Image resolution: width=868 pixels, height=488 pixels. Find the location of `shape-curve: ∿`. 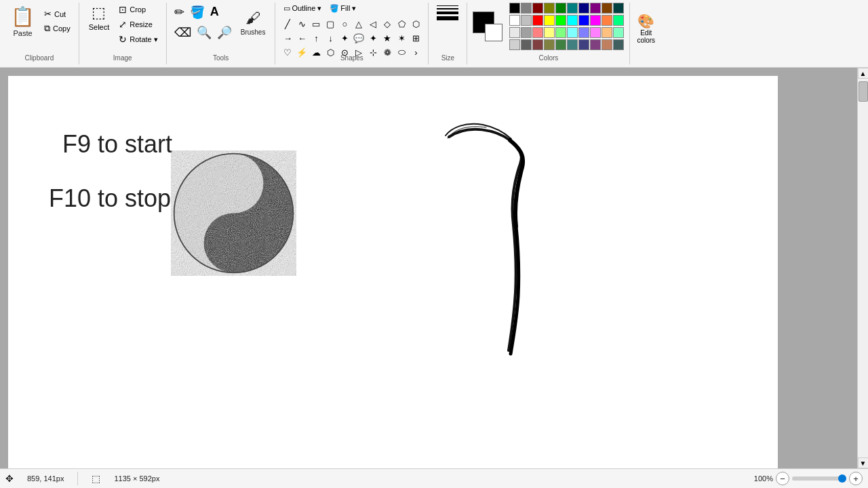

shape-curve: ∿ is located at coordinates (302, 24).